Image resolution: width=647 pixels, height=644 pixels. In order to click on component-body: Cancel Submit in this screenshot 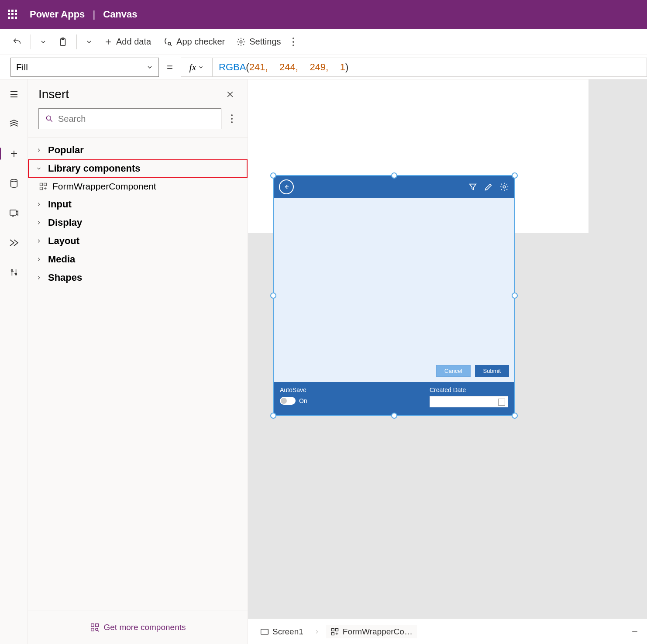, I will do `click(394, 290)`.